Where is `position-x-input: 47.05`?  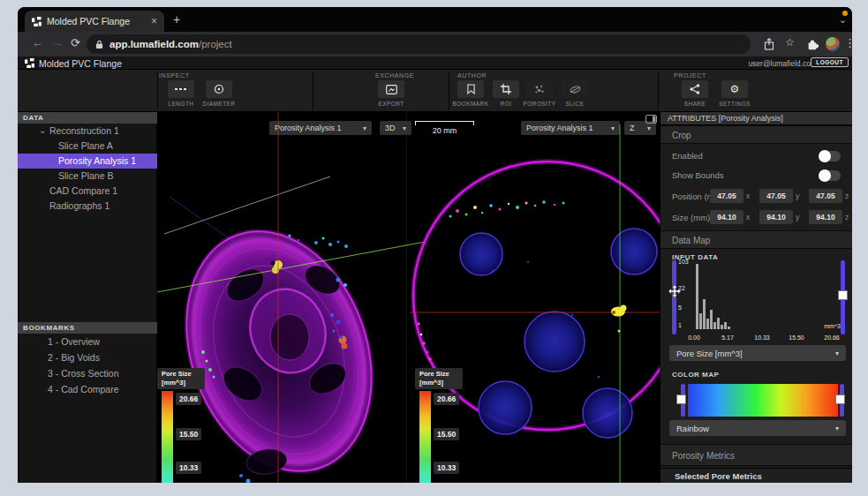
position-x-input: 47.05 is located at coordinates (727, 196).